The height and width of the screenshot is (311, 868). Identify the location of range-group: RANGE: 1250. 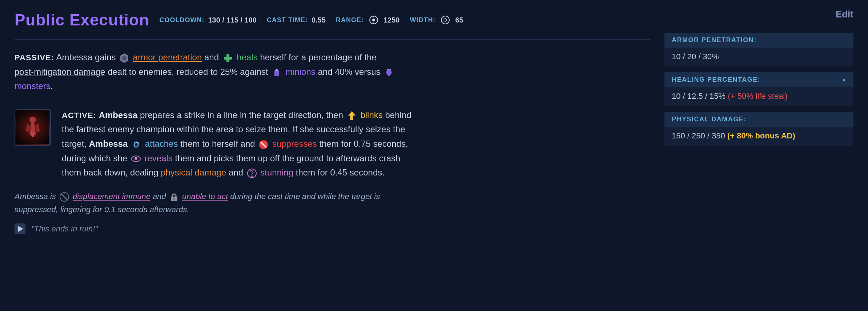
(368, 20).